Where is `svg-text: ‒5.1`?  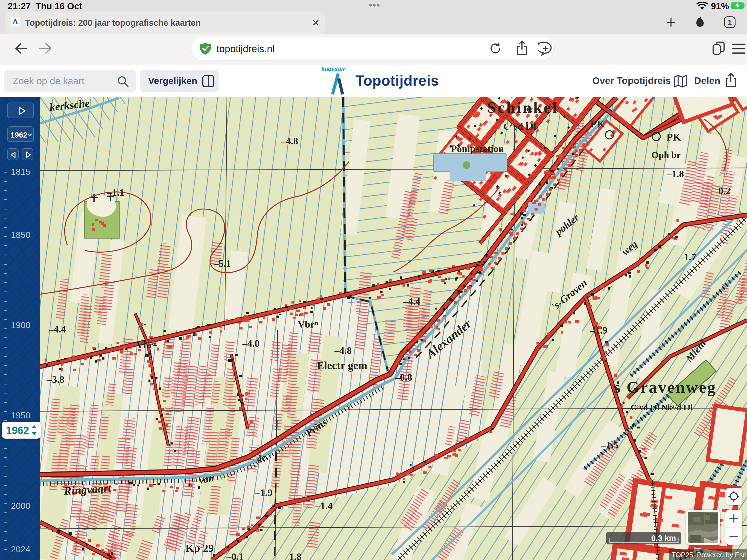 svg-text: ‒5.1 is located at coordinates (222, 263).